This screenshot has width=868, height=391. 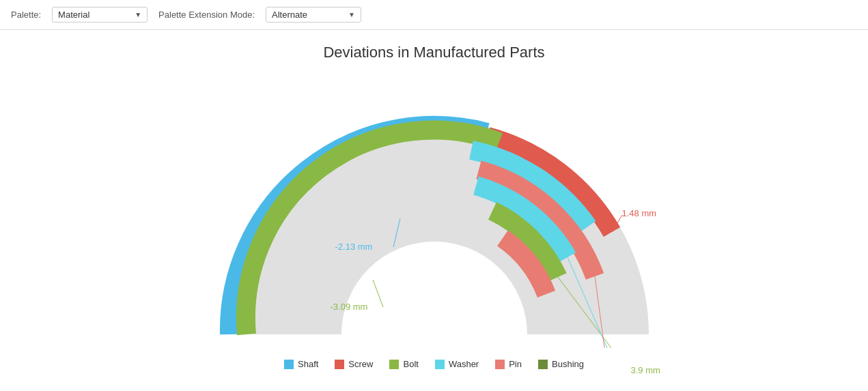 What do you see at coordinates (434, 364) in the screenshot?
I see `chart-legend: Shaft Screw Bolt Washer Pin Bushing` at bounding box center [434, 364].